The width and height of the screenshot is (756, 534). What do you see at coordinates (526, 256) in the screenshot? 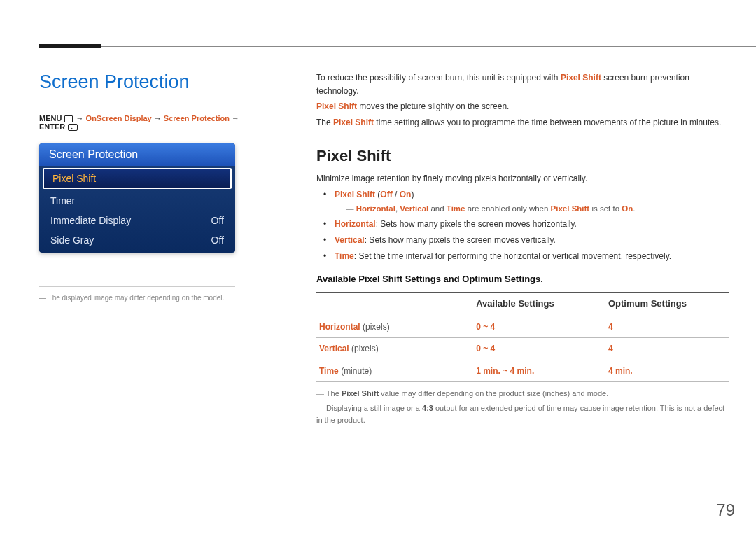
I see `bullet-time: Time: Set the time interval for performi…` at bounding box center [526, 256].